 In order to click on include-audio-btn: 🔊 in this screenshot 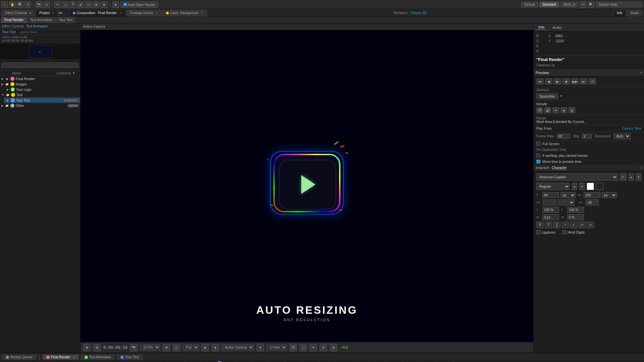, I will do `click(548, 110)`.